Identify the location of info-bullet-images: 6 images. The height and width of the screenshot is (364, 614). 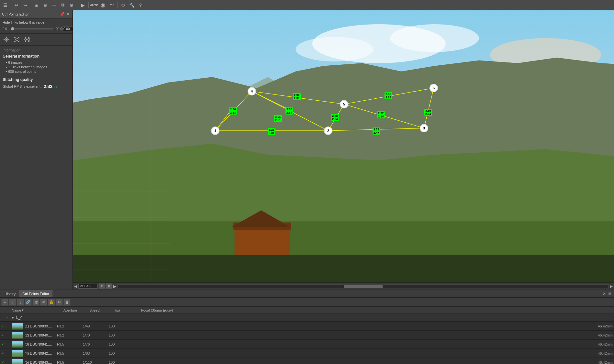
(36, 62).